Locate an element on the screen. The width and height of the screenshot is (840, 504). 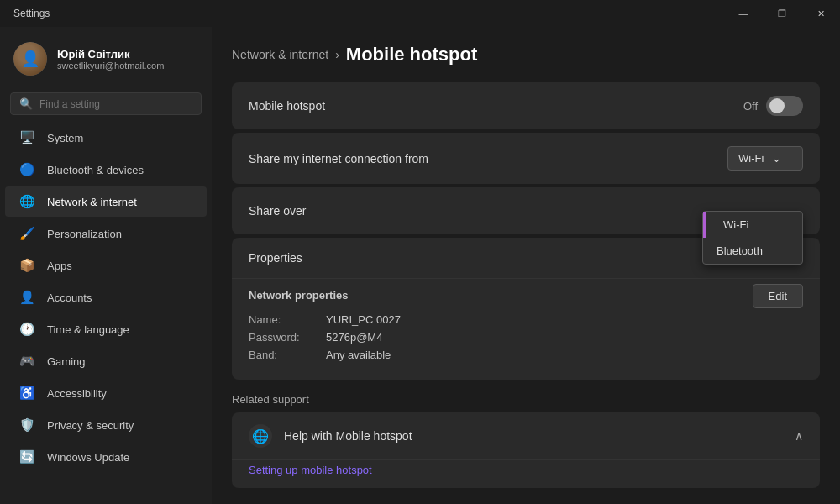
share-from-label: Share my internet connection from is located at coordinates (339, 159).